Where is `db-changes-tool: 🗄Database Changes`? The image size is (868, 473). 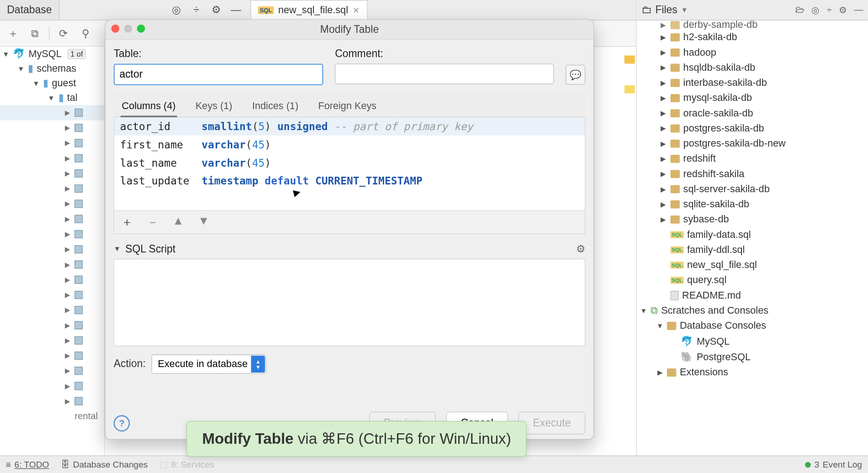
db-changes-tool: 🗄Database Changes is located at coordinates (104, 465).